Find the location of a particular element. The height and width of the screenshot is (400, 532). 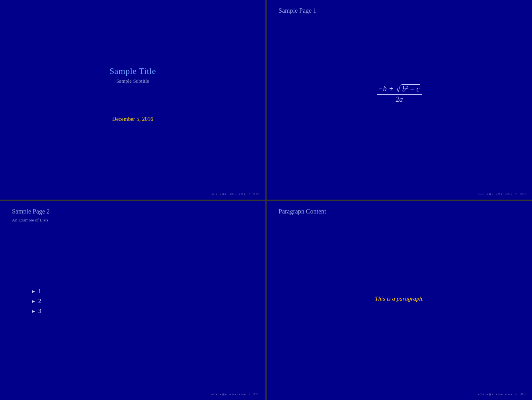

slide-footer-1: ◂ □ ▸ ◂ ▣ ▸ ◂ ≫ ▸ ◂ ≫ ▸ ≡ ↺↻○ is located at coordinates (133, 194).